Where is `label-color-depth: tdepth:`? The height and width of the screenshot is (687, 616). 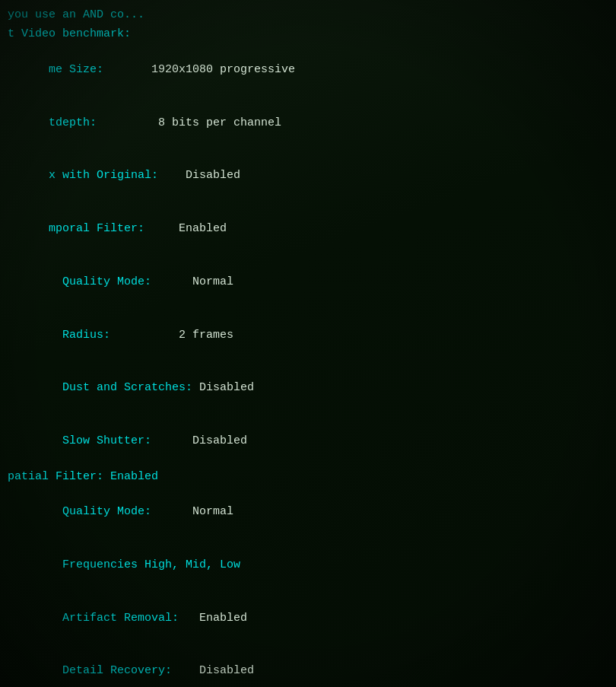 label-color-depth: tdepth: is located at coordinates (103, 123).